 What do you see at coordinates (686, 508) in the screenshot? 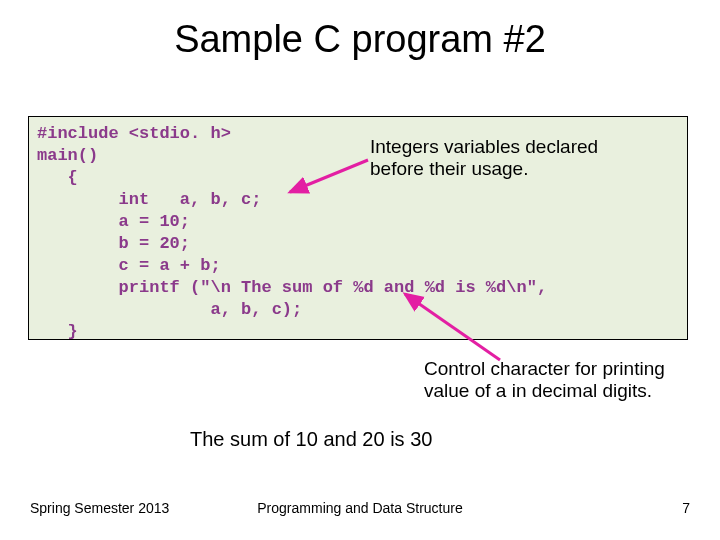
I see `slide-number: 7` at bounding box center [686, 508].